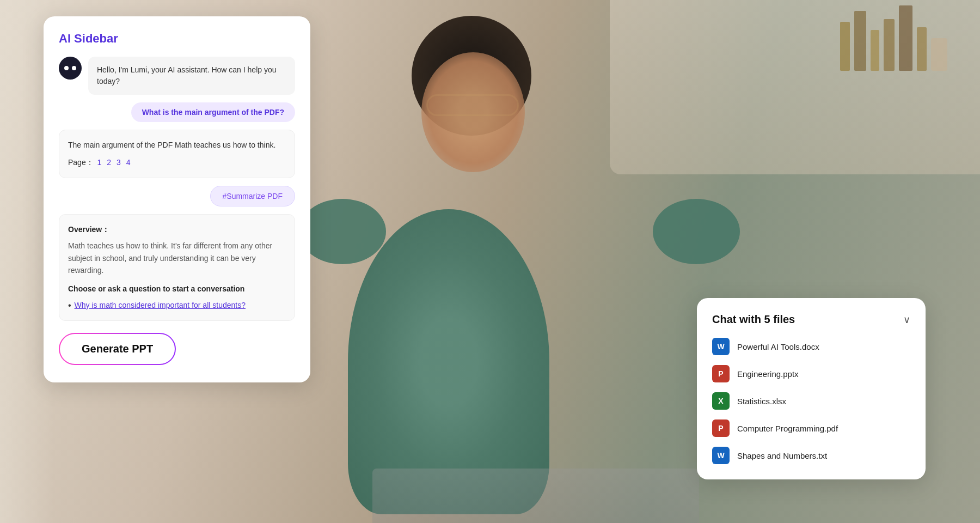  What do you see at coordinates (109, 162) in the screenshot?
I see `page-ref-2: 2` at bounding box center [109, 162].